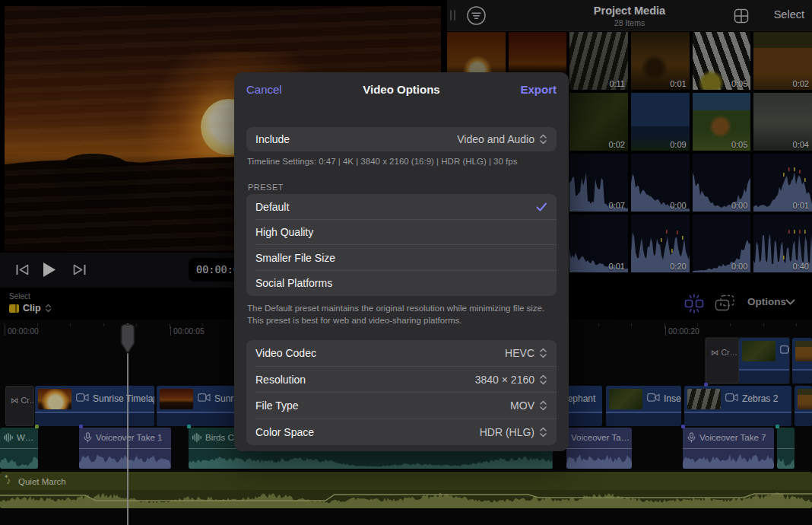  Describe the element at coordinates (277, 406) in the screenshot. I see `setting-label: File Type` at that location.